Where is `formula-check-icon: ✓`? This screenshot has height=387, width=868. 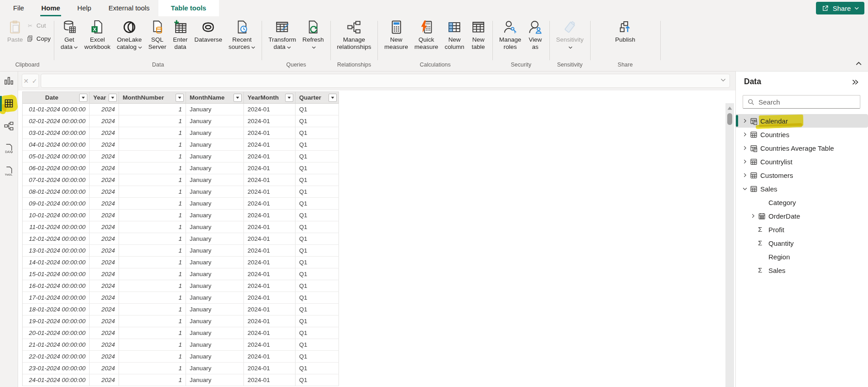
formula-check-icon: ✓ is located at coordinates (35, 81).